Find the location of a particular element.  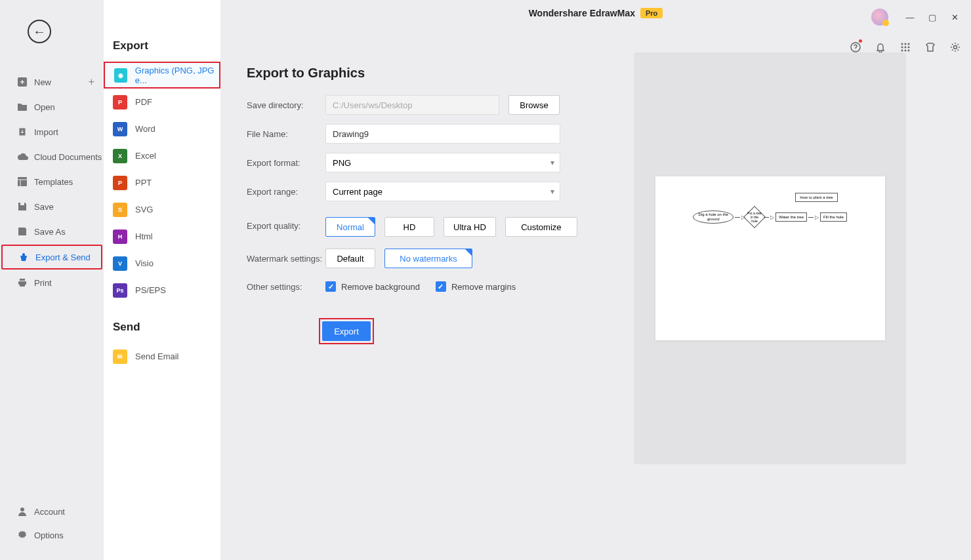

flowchart-title: How to plant a tree is located at coordinates (816, 197).